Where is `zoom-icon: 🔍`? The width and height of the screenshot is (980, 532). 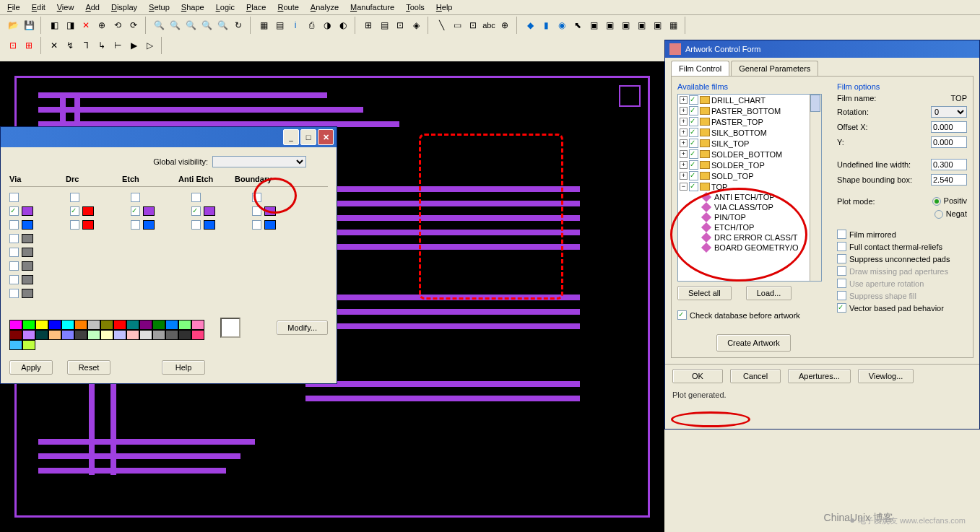
zoom-icon: 🔍 is located at coordinates (175, 25).